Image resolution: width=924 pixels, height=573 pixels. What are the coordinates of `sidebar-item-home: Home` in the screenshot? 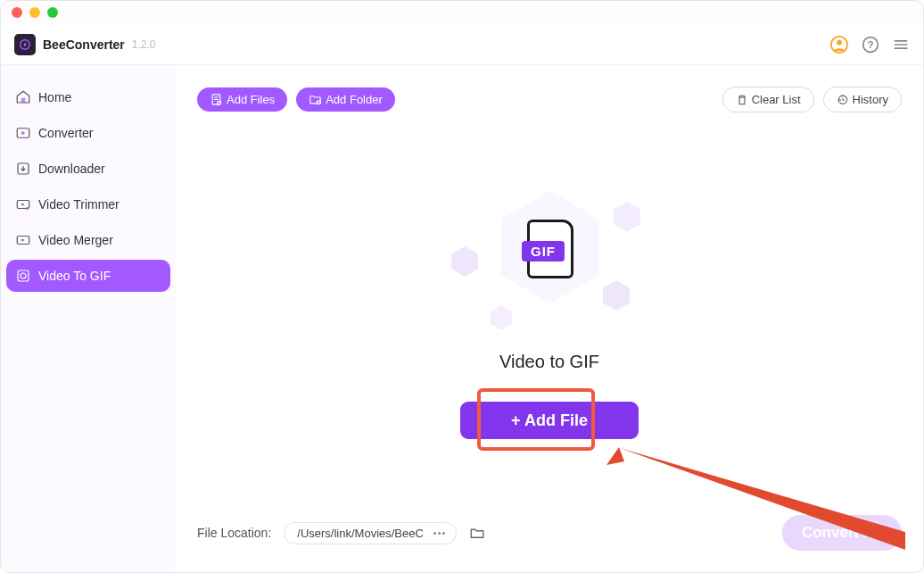 It's located at (88, 97).